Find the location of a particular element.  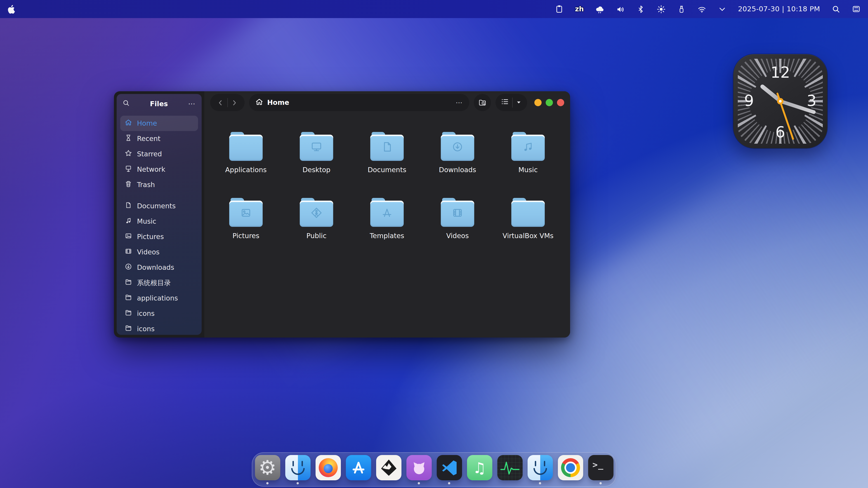

list-view-icon is located at coordinates (505, 102).